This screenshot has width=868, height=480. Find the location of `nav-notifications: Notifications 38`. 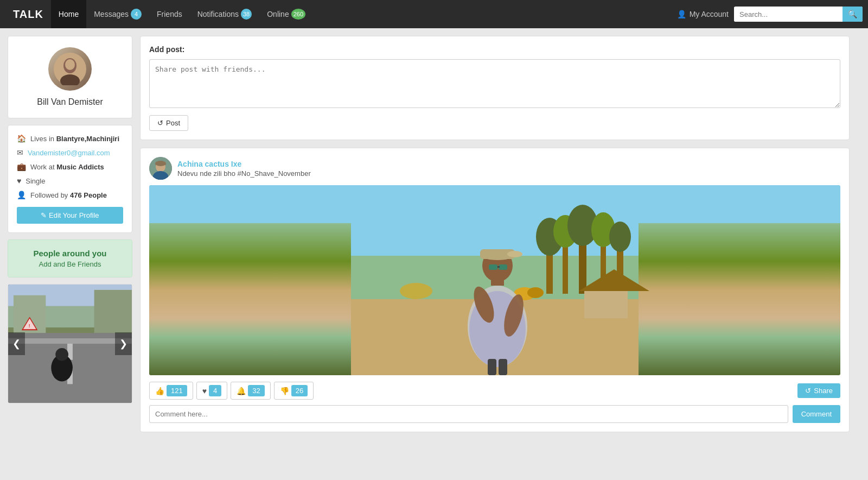

nav-notifications: Notifications 38 is located at coordinates (225, 14).